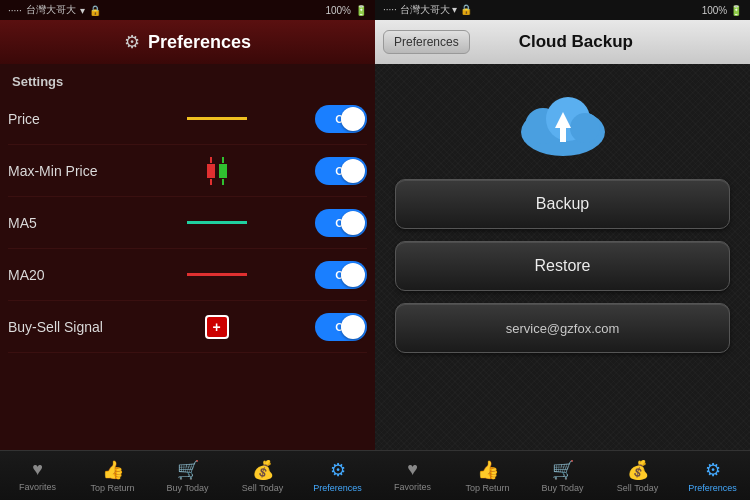 Image resolution: width=750 pixels, height=500 pixels. I want to click on setting-name-maxmin: Max-Min Price, so click(63, 171).